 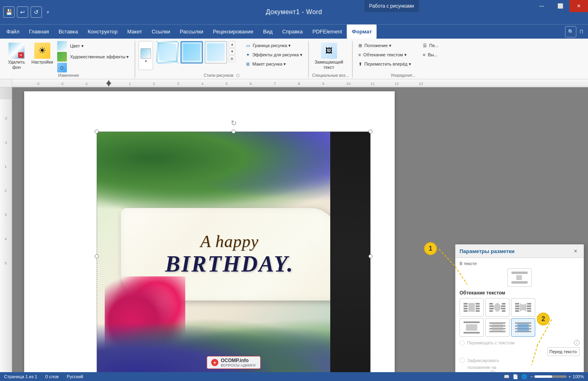 I want to click on position-button: ⊞ Положение ▾, so click(x=385, y=45).